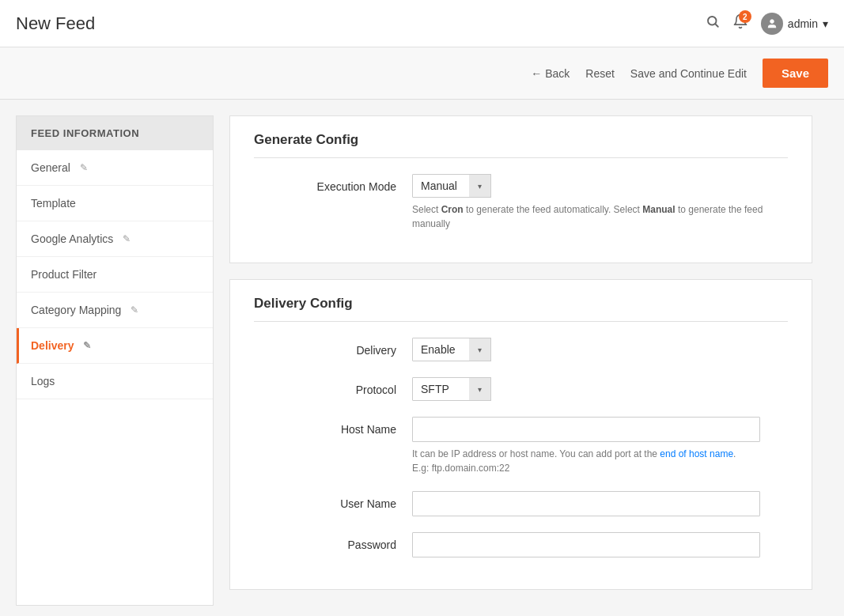 Image resolution: width=844 pixels, height=616 pixels. I want to click on delivery-row: Delivery Enable Disable ▾, so click(520, 350).